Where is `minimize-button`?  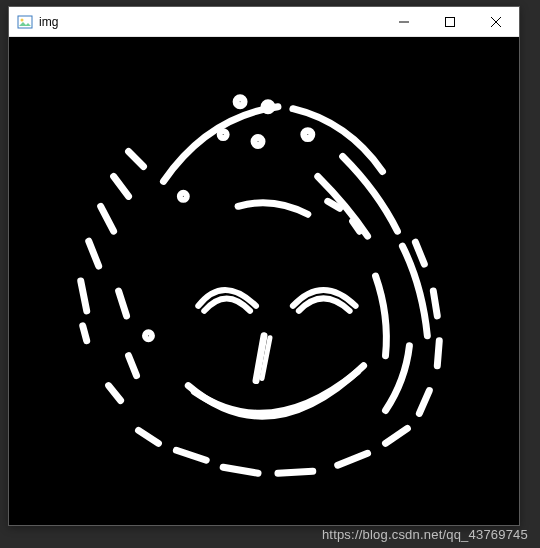 minimize-button is located at coordinates (404, 22).